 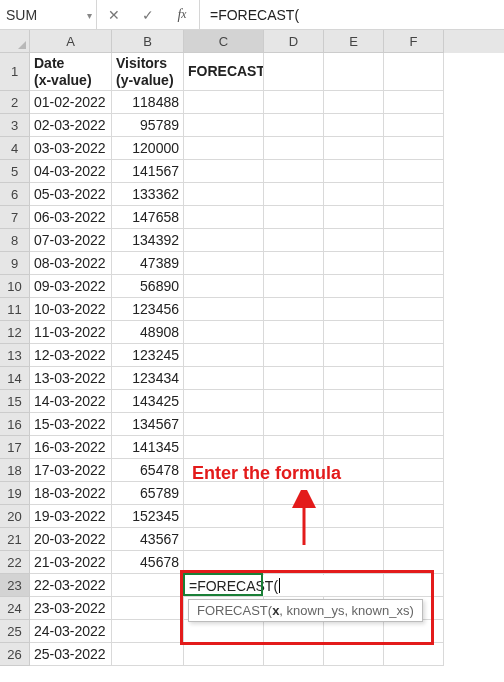 What do you see at coordinates (148, 126) in the screenshot?
I see `cell-B3: 95789` at bounding box center [148, 126].